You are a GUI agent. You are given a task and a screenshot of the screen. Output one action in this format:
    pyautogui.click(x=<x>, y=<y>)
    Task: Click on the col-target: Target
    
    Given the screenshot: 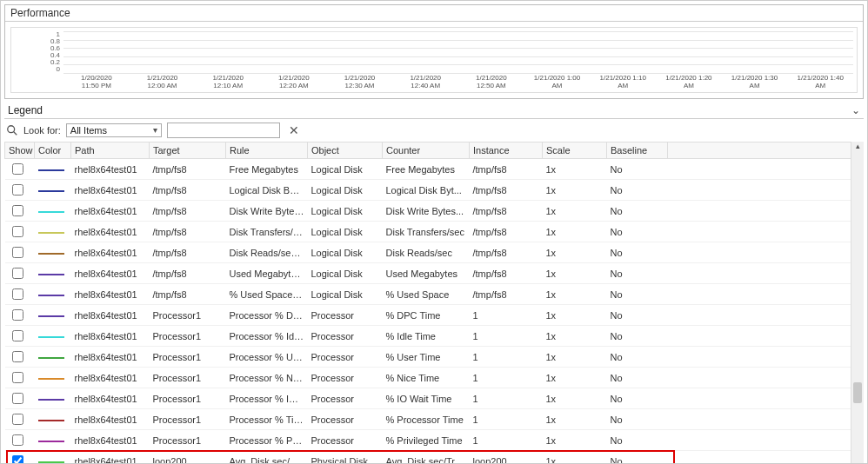 What is the action you would take?
    pyautogui.click(x=188, y=151)
    